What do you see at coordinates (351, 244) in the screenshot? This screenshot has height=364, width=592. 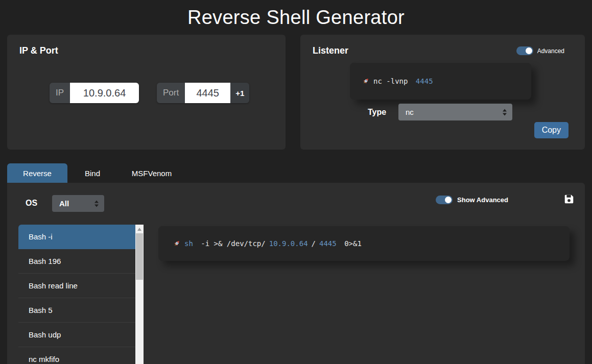 I see `shell-command-suffix: 0>&1` at bounding box center [351, 244].